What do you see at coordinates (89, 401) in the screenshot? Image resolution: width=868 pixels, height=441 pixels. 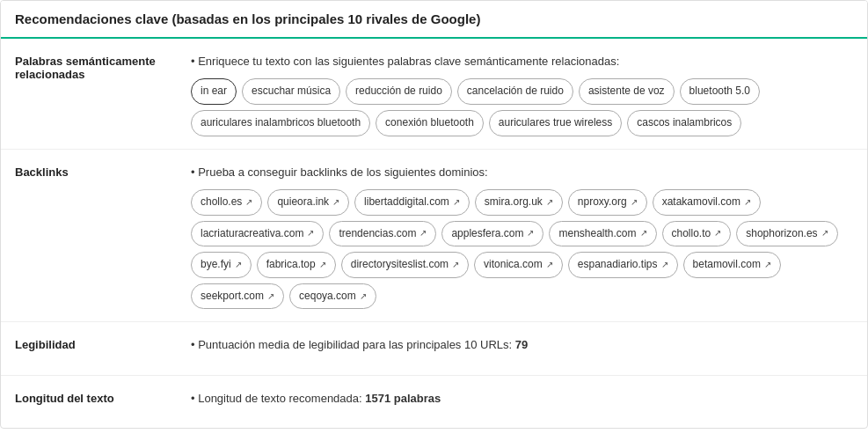 I see `row-label-longitud: Longitud del texto` at bounding box center [89, 401].